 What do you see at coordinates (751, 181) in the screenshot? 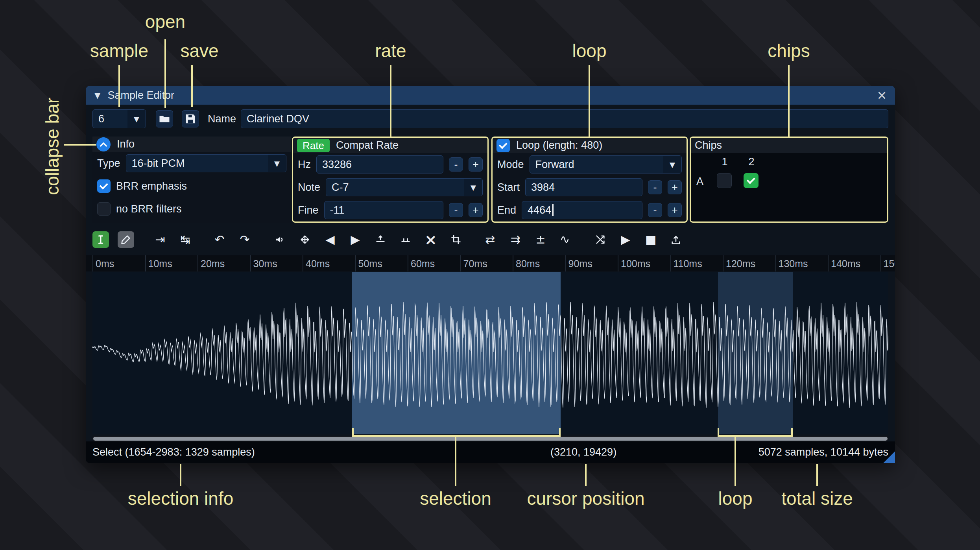
I see `chip-2-checkbox` at bounding box center [751, 181].